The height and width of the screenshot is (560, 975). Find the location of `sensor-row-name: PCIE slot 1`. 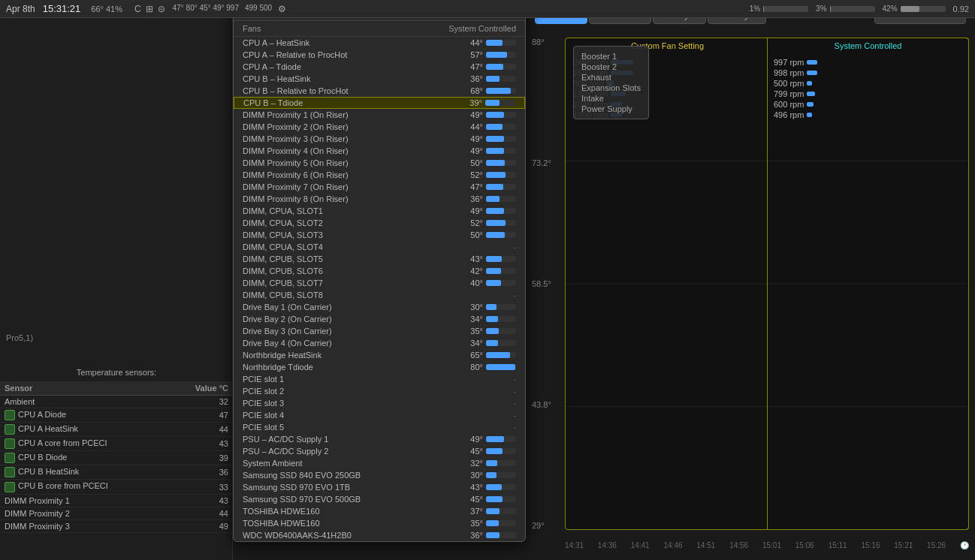

sensor-row-name: PCIE slot 1 is located at coordinates (378, 379).